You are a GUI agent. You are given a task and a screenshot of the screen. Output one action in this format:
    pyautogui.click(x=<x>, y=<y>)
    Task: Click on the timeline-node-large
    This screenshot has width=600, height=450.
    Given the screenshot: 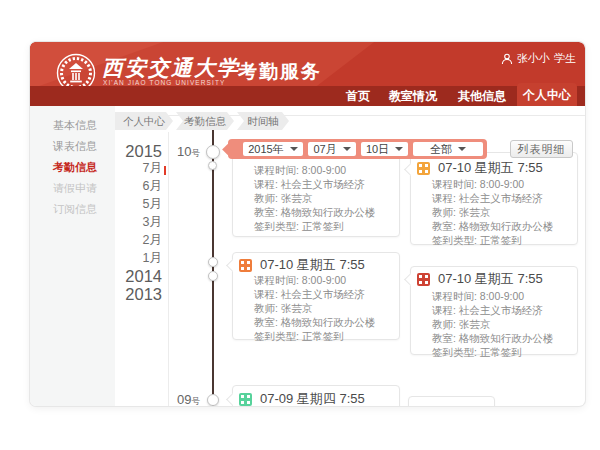 What is the action you would take?
    pyautogui.click(x=213, y=152)
    